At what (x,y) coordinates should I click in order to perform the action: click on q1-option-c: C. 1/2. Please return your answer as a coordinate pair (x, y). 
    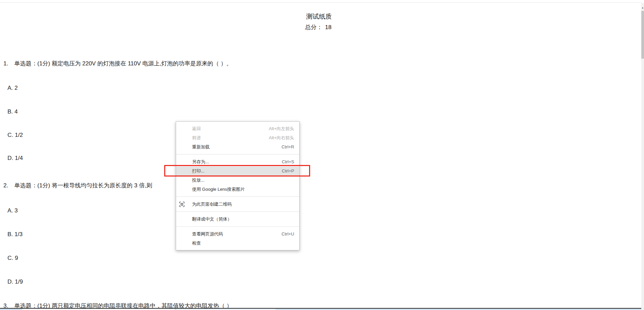
    Looking at the image, I should click on (15, 135).